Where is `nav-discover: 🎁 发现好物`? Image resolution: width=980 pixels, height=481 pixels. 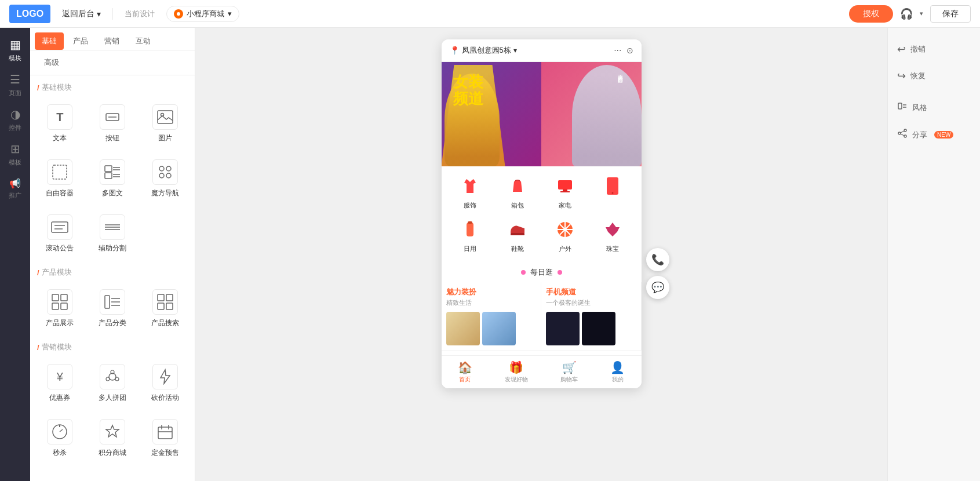 nav-discover: 🎁 发现好物 is located at coordinates (516, 372).